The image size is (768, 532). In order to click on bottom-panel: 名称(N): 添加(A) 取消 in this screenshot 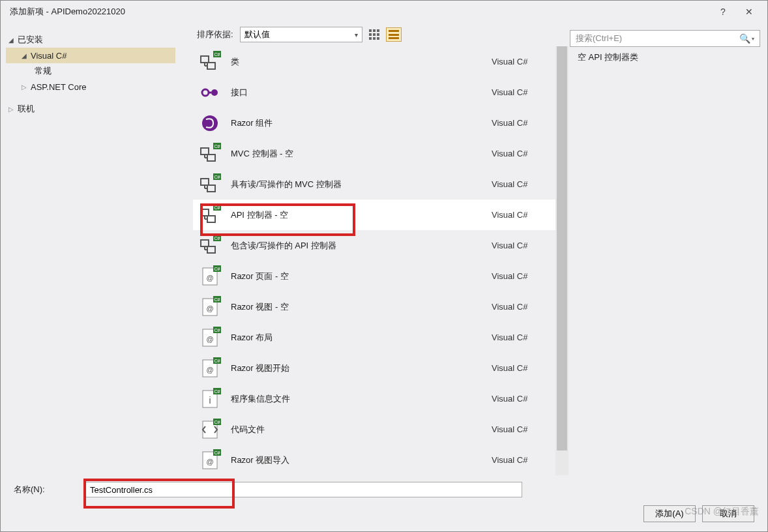, I will do `click(384, 503)`.